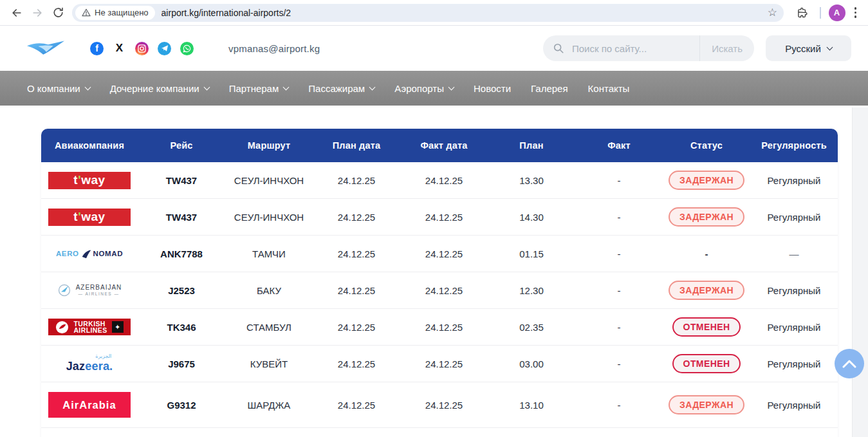 This screenshot has width=868, height=437. I want to click on route-cell: СТАМБУЛ, so click(269, 327).